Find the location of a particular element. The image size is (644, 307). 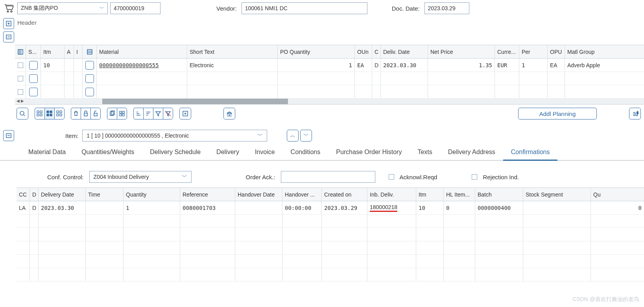

tab-delivery-schedule: Delivery Schedule is located at coordinates (175, 153).